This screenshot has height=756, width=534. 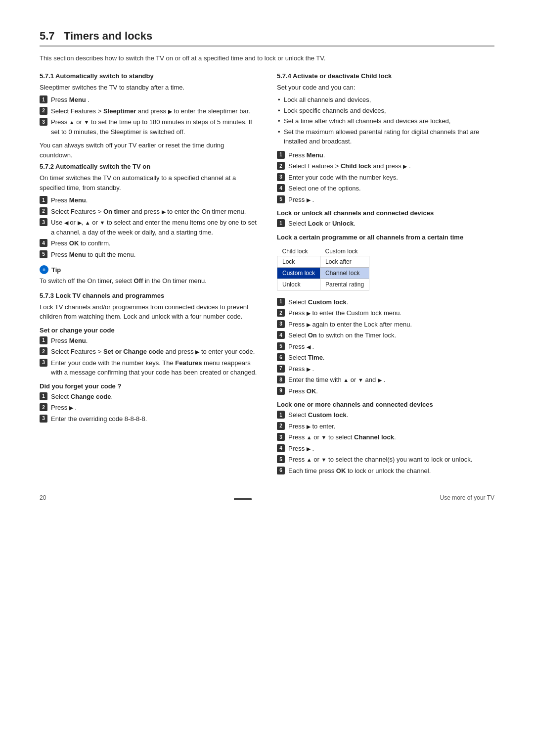 I want to click on subsection-571-title: 5.7.1 Automatically switch to standby, so click(x=148, y=76).